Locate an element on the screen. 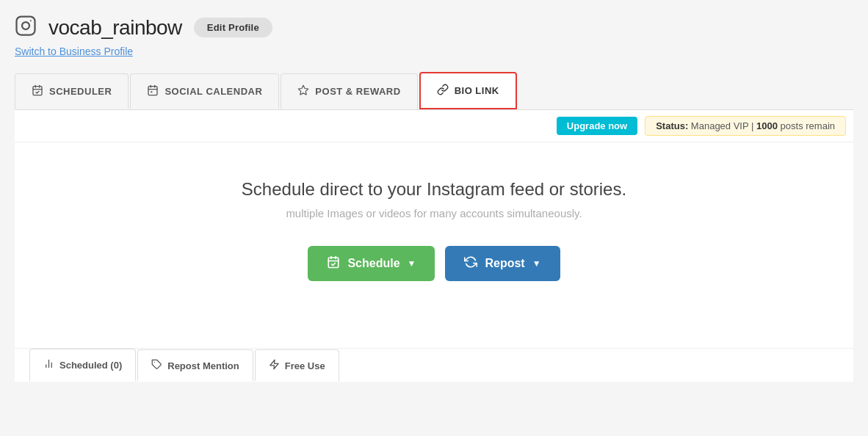 Image resolution: width=868 pixels, height=436 pixels. tab-social-calendar: SOCIAL CALENDAR is located at coordinates (204, 91).